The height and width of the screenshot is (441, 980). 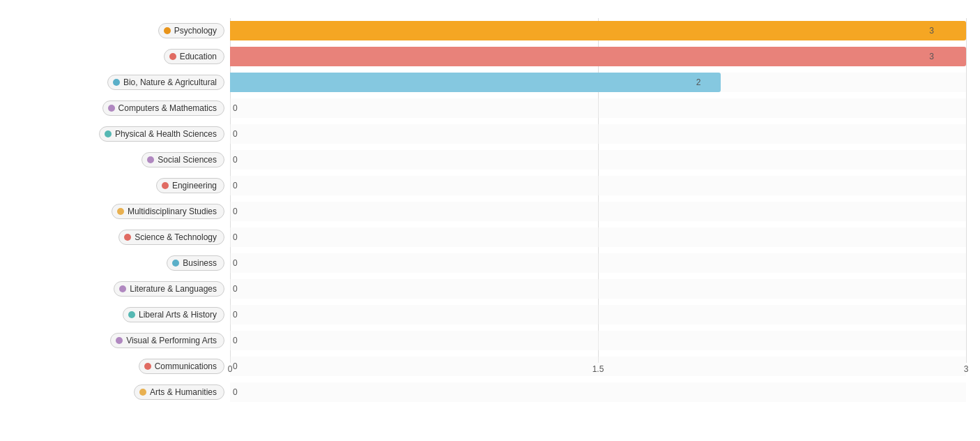 I want to click on label-pill: Computers & Mathematics, so click(x=163, y=108).